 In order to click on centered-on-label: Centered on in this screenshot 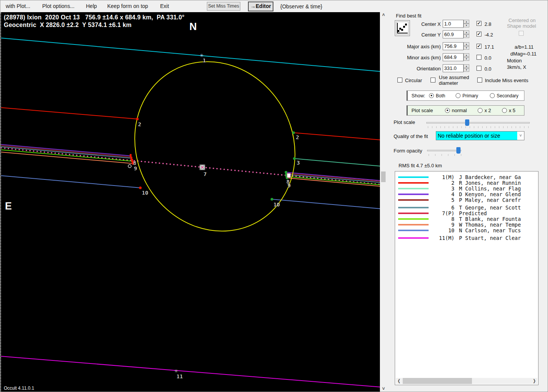, I will do `click(522, 21)`.